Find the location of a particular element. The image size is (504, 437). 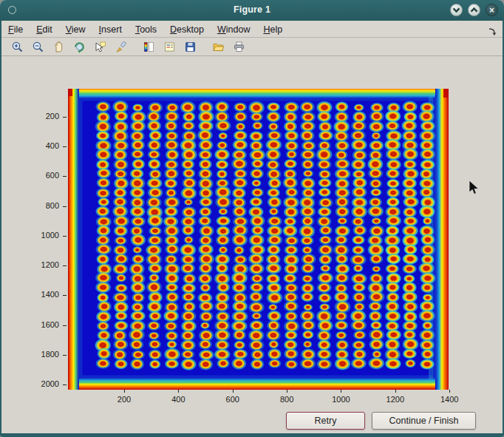

insert-colorbar-icon is located at coordinates (149, 47).